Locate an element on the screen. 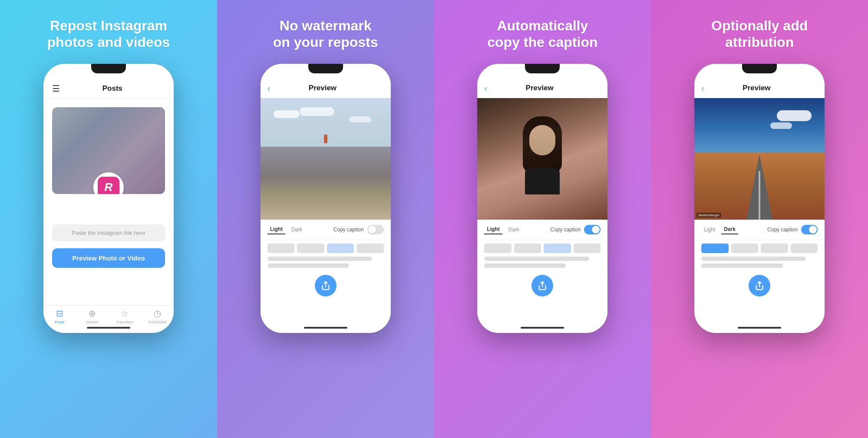 The height and width of the screenshot is (438, 868). cliff-background is located at coordinates (326, 159).